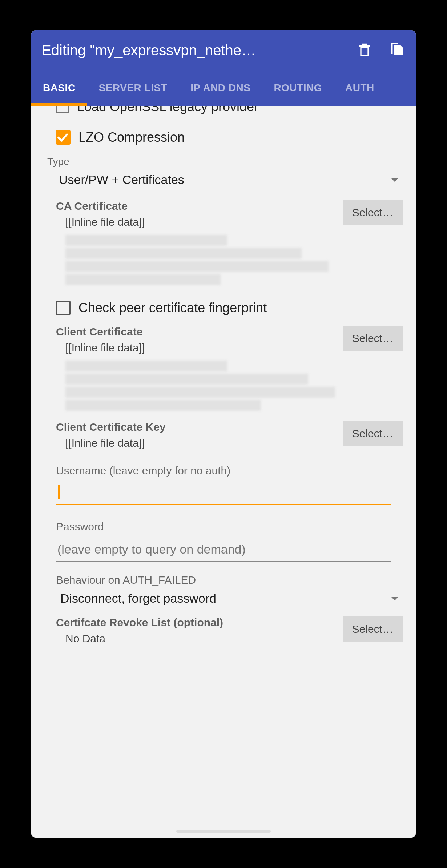 The height and width of the screenshot is (868, 447). What do you see at coordinates (231, 137) in the screenshot?
I see `lzo-compression-row: LZO Compression` at bounding box center [231, 137].